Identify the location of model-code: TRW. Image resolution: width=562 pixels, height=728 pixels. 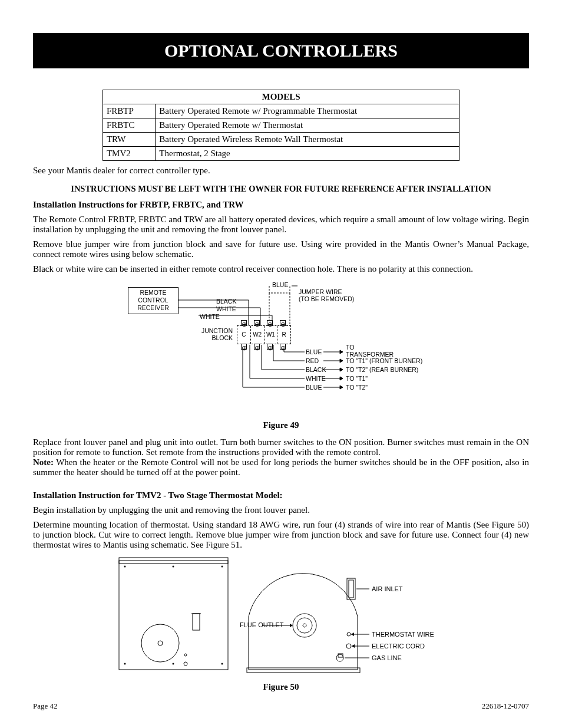
(128, 140).